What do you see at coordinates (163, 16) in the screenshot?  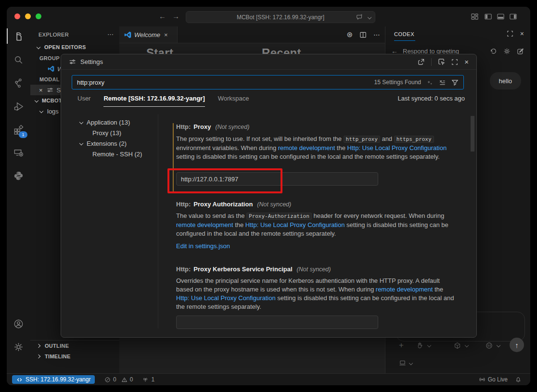 I see `navigate-back-icon: ←` at bounding box center [163, 16].